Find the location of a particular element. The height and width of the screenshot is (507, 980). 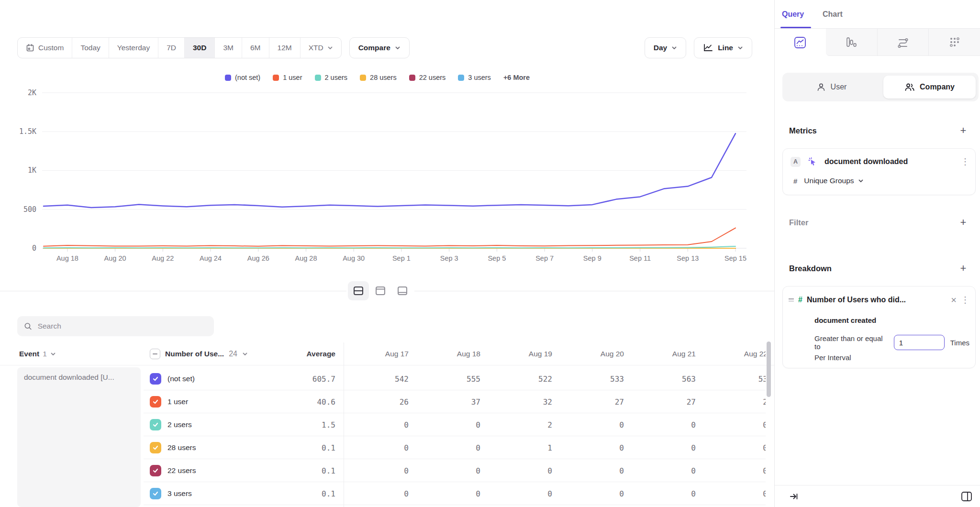

range-option-12m: 12M is located at coordinates (285, 48).